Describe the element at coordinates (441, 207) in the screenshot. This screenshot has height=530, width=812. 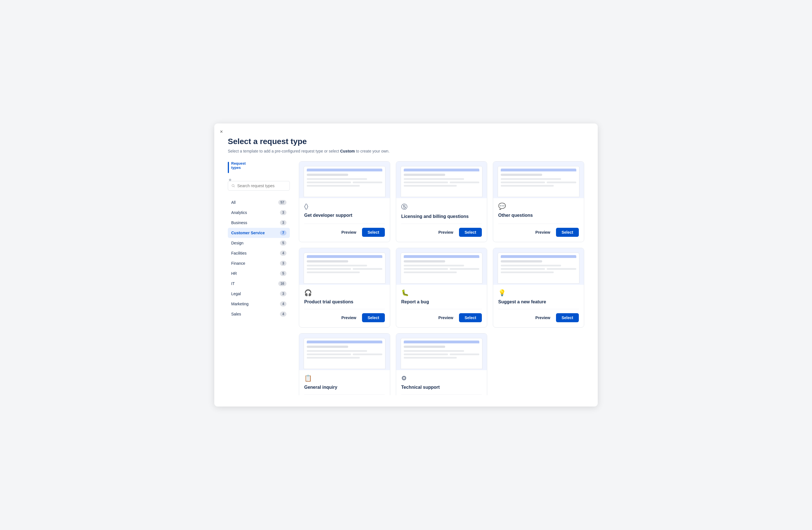
I see `billing-icon: Ⓢ` at that location.